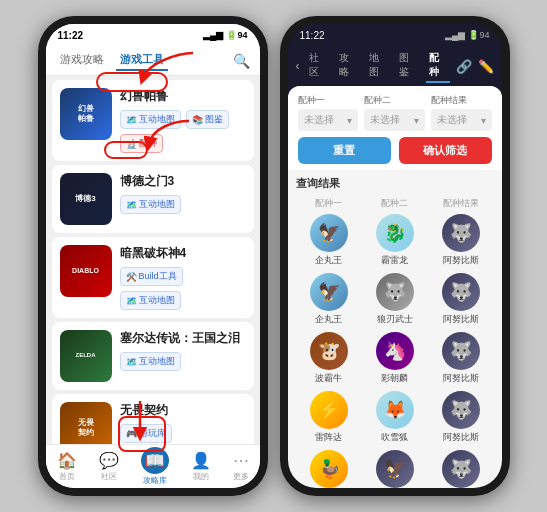 The image size is (547, 512). What do you see at coordinates (395, 300) in the screenshot?
I see `result-row-1: 🦅 企丸王 🐺 狼刃武士 🐺 阿努比斯` at bounding box center [395, 300].